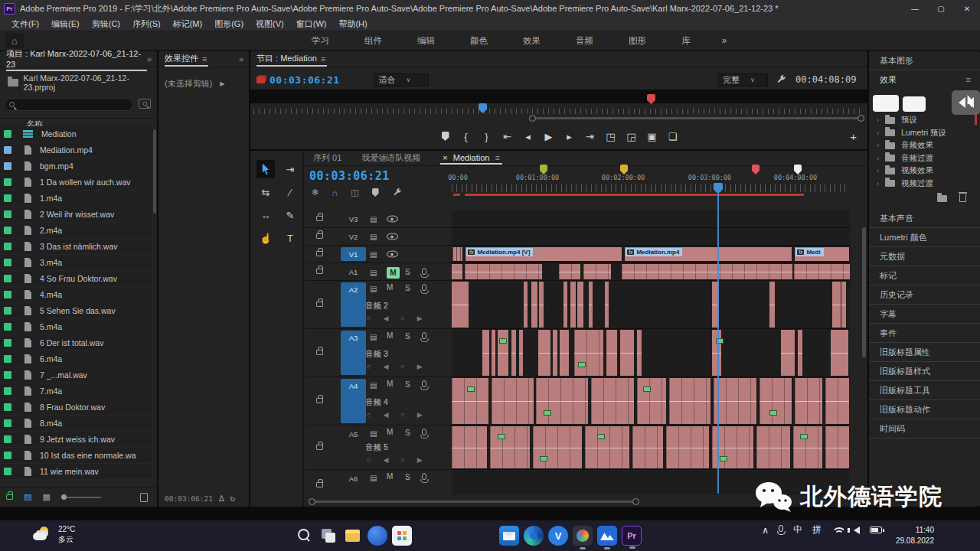 This screenshot has width=980, height=551. Describe the element at coordinates (279, 536) in the screenshot. I see `start-button` at that location.